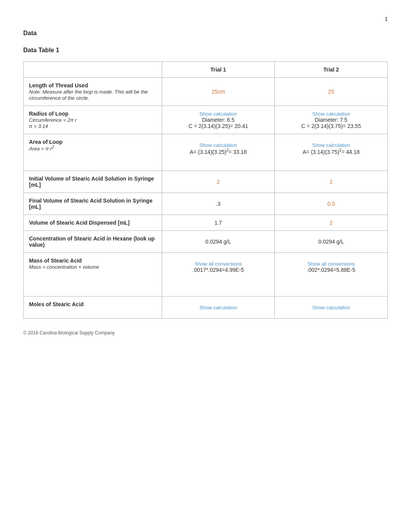  What do you see at coordinates (331, 307) in the screenshot?
I see `trial2-moles: Show calculation` at bounding box center [331, 307].